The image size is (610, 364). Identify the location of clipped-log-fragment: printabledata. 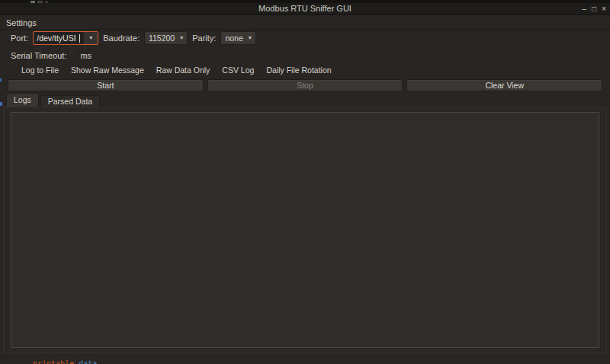
(65, 362).